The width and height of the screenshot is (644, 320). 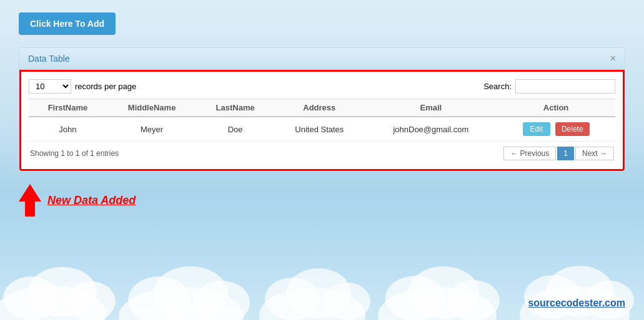 I want to click on pagination: ← Previous 1 Next →, so click(x=558, y=153).